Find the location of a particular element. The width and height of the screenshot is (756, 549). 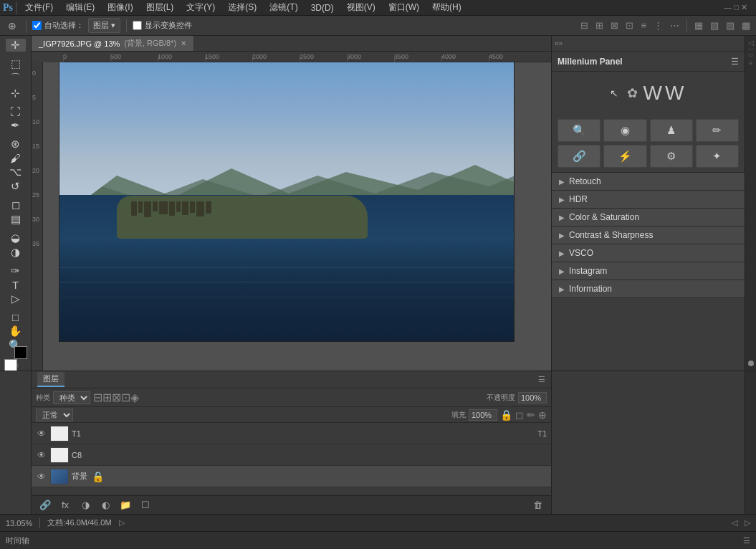

layer-type-select: 图层 ▾ is located at coordinates (105, 26).